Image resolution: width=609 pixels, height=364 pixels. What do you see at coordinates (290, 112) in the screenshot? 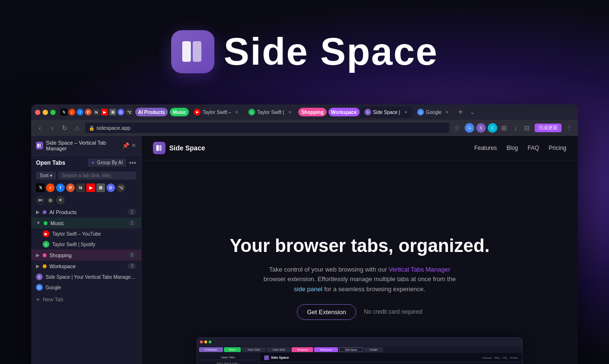
I see `close-taylor-sp: ✕` at bounding box center [290, 112].